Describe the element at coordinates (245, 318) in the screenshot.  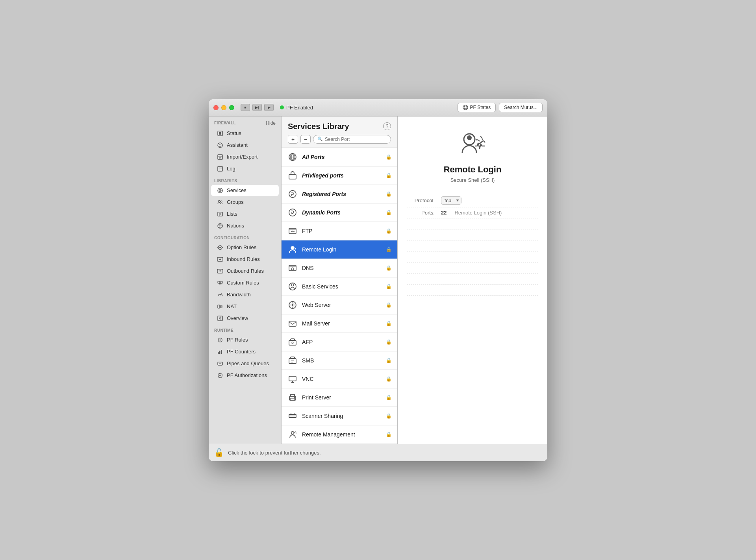
I see `sidebar-item-overview: Overview` at that location.